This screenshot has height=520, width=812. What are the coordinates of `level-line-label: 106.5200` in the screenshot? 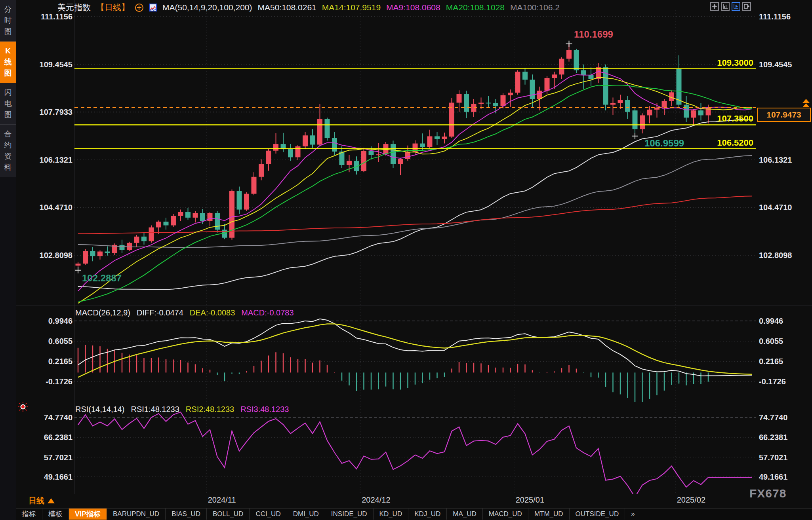 It's located at (735, 142).